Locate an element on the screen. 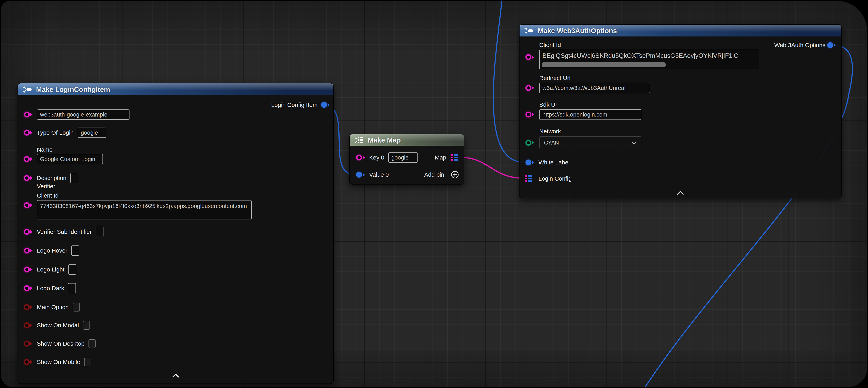 Image resolution: width=868 pixels, height=388 pixels. redirect-url-pin is located at coordinates (530, 88).